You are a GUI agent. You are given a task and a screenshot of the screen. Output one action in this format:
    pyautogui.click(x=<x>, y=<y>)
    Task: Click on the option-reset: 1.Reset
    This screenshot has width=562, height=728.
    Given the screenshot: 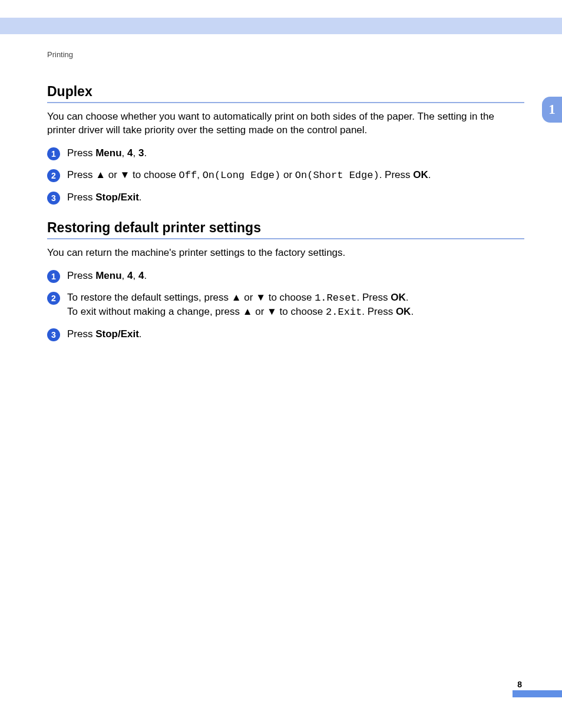 What is the action you would take?
    pyautogui.click(x=336, y=298)
    